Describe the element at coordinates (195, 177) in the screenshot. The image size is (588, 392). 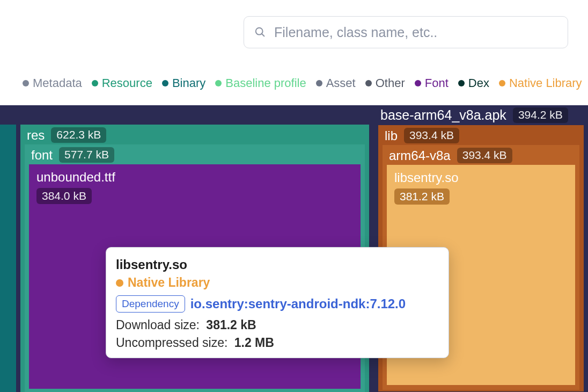
I see `treemap-file-name: unbounded.ttf` at that location.